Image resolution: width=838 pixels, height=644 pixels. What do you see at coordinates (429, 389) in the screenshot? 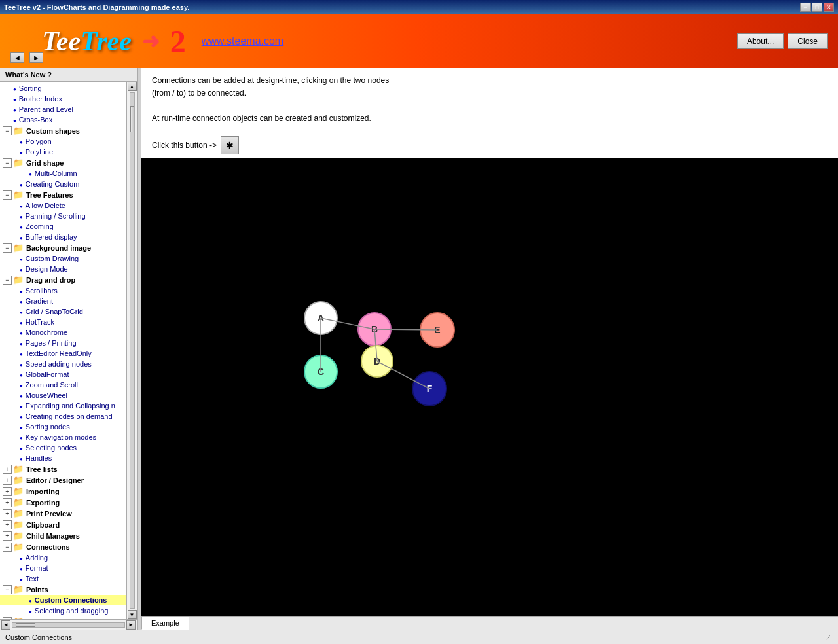
I see `circle-node-f: F` at bounding box center [429, 389].